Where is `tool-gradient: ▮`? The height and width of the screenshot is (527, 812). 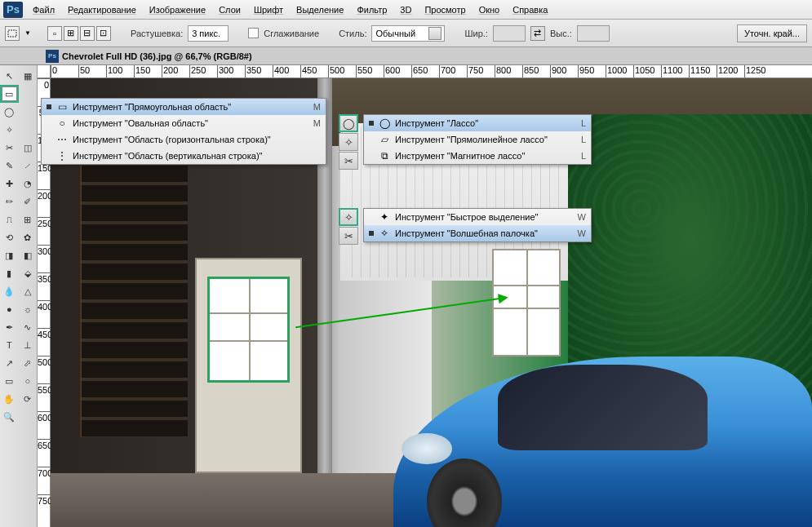
tool-gradient: ▮ is located at coordinates (10, 273).